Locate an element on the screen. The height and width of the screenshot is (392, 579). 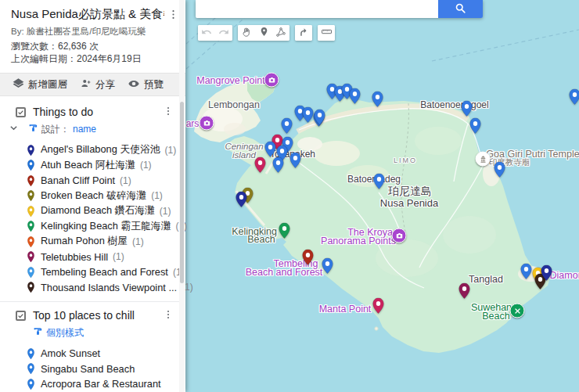
marker-icon is located at coordinates (264, 33).